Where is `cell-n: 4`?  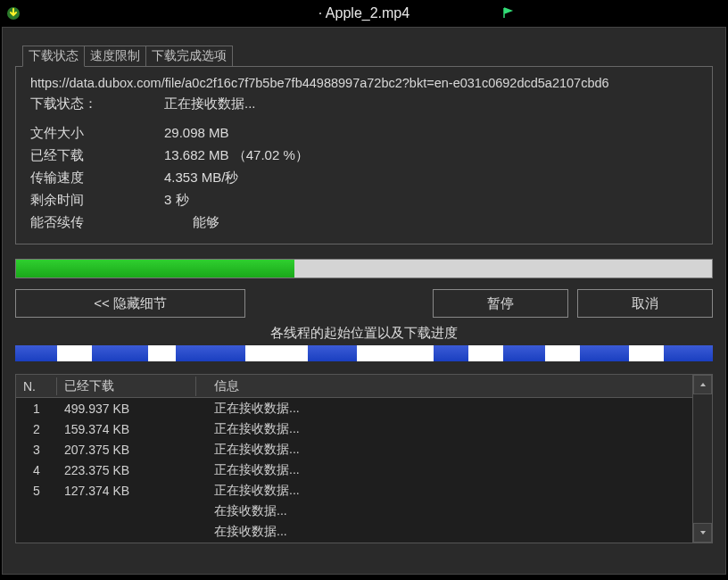 cell-n: 4 is located at coordinates (37, 470).